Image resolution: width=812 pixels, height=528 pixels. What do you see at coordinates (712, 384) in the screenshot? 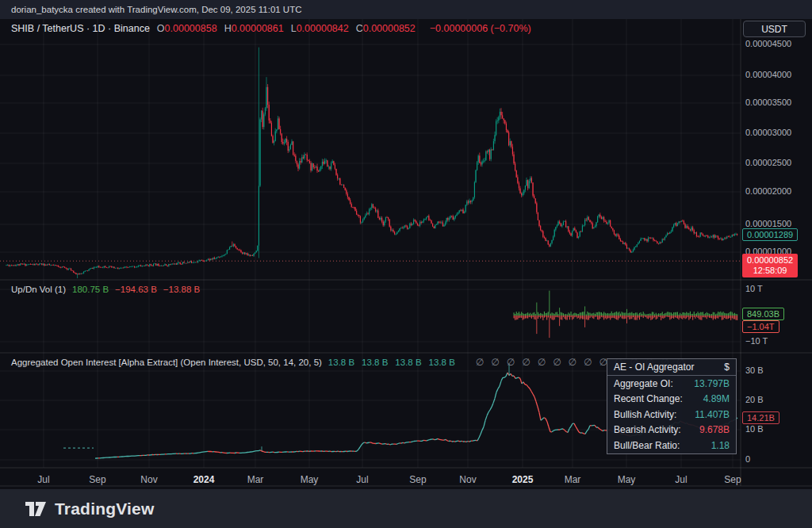
I see `oi-data-window-row-value: 13.797B` at bounding box center [712, 384].